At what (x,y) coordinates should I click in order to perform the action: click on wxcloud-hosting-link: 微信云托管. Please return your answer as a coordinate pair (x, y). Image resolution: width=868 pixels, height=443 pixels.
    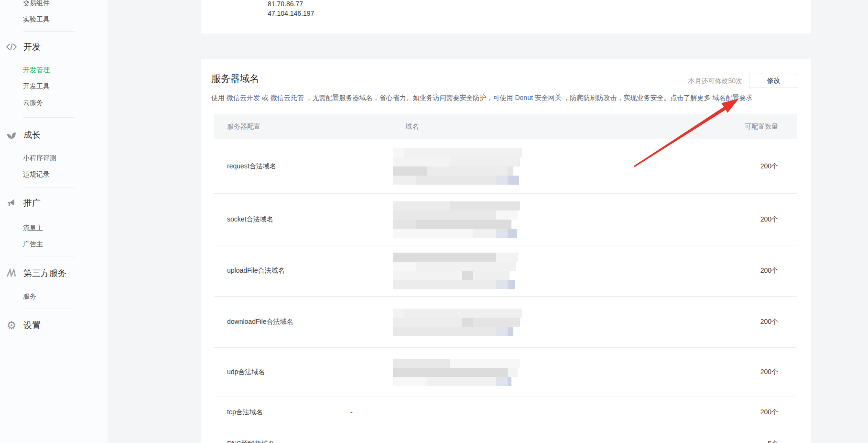
    Looking at the image, I should click on (287, 98).